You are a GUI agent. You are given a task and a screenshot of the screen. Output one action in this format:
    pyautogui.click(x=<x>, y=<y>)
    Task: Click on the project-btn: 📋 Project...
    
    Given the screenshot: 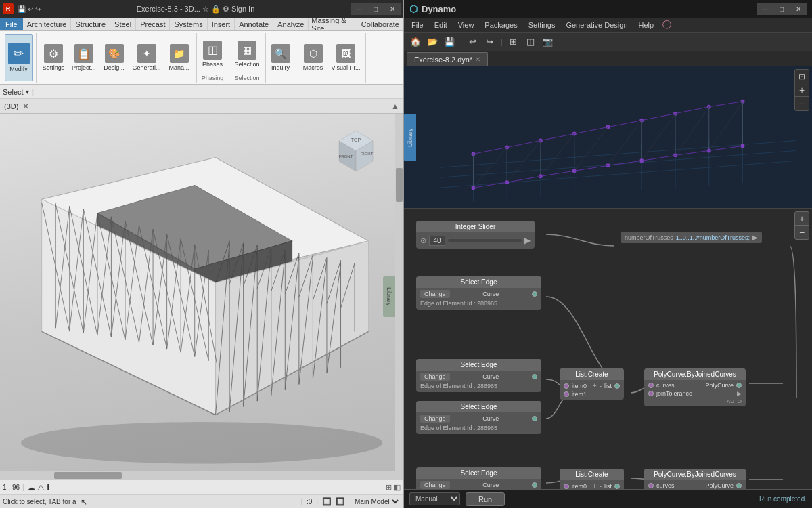 What is the action you would take?
    pyautogui.click(x=84, y=58)
    